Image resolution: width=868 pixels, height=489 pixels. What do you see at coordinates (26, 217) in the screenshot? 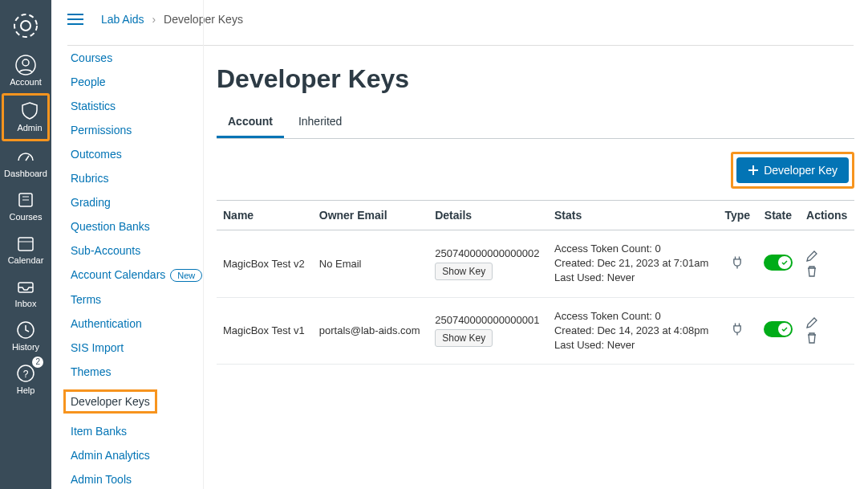
I see `nav-courses-label: Courses` at bounding box center [26, 217].